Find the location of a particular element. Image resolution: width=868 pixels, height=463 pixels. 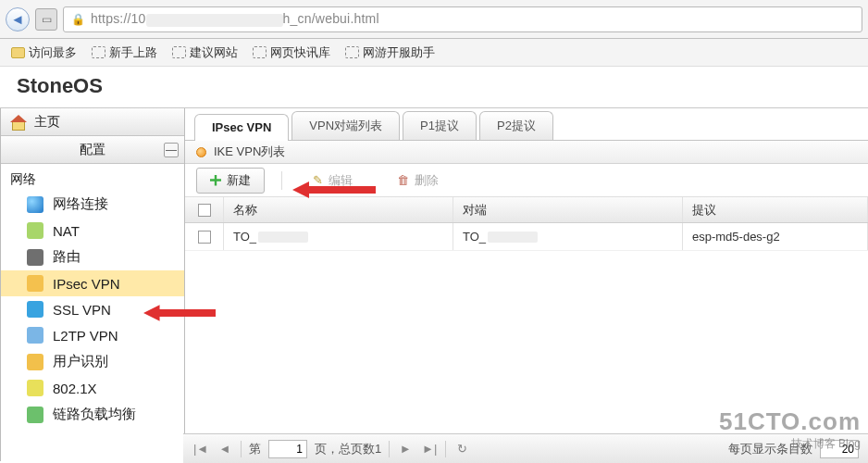

sidebar-item-路由: 路由 is located at coordinates (93, 257).